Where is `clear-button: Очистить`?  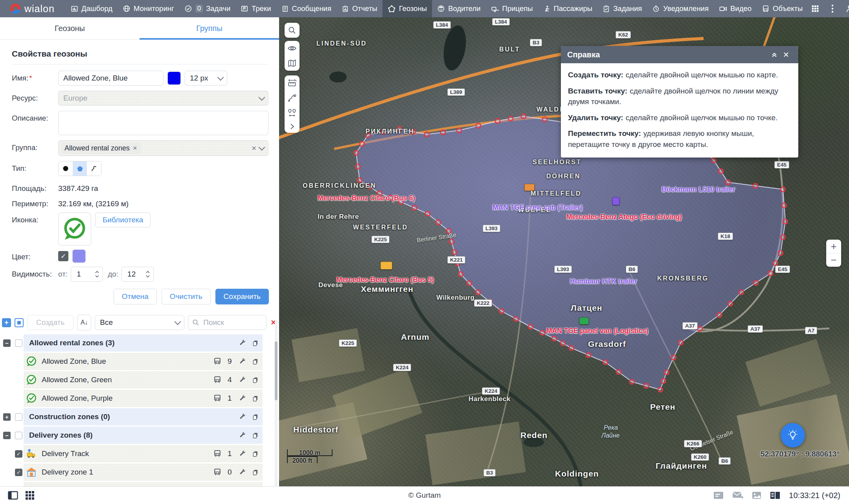
clear-button: Очистить is located at coordinates (186, 297).